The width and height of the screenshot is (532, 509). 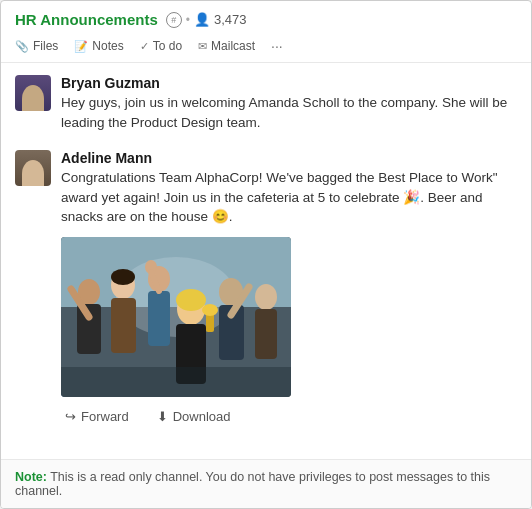 What do you see at coordinates (289, 158) in the screenshot?
I see `msg-2-author: Adeline Mann` at bounding box center [289, 158].